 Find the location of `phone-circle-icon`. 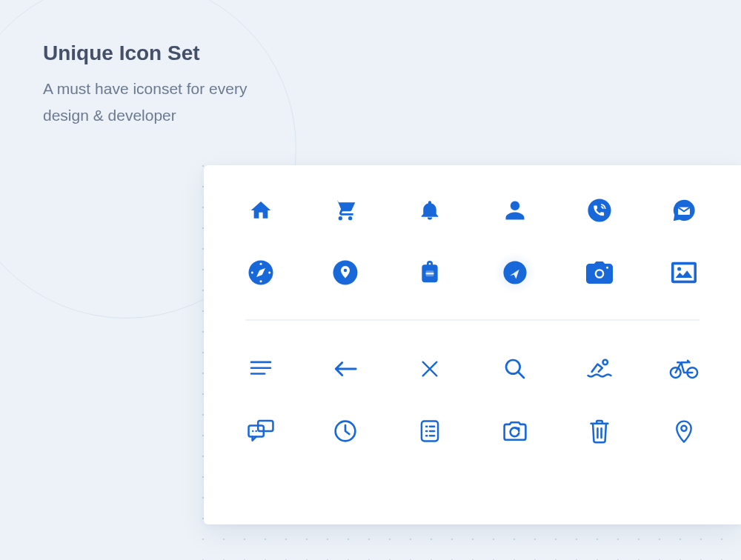

phone-circle-icon is located at coordinates (599, 210).